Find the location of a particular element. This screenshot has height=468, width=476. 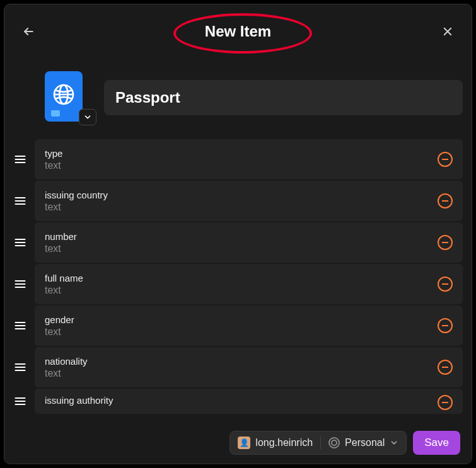

field-name-label: gender is located at coordinates (59, 320).